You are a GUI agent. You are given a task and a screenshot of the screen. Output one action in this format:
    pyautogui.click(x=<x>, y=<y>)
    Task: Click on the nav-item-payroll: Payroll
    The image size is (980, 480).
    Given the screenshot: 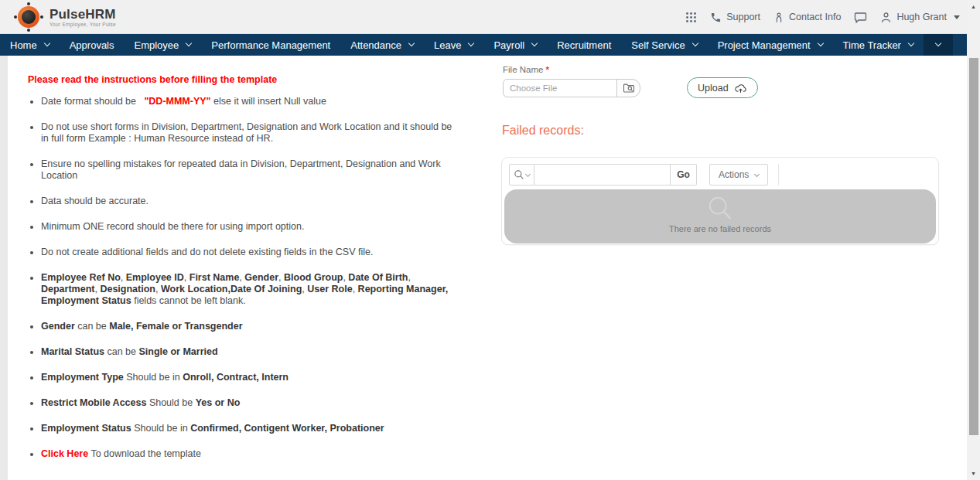 What is the action you would take?
    pyautogui.click(x=515, y=45)
    